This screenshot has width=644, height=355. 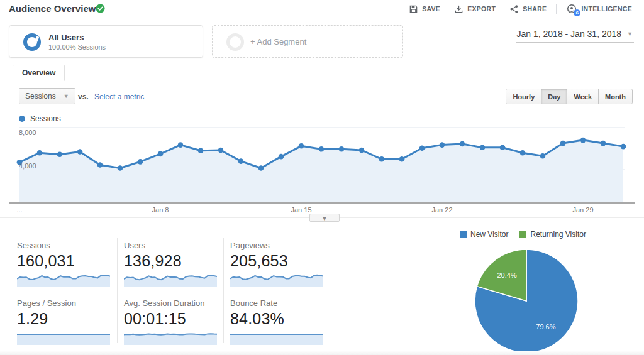 What do you see at coordinates (172, 319) in the screenshot?
I see `scorecard-value: 00:01:15` at bounding box center [172, 319].